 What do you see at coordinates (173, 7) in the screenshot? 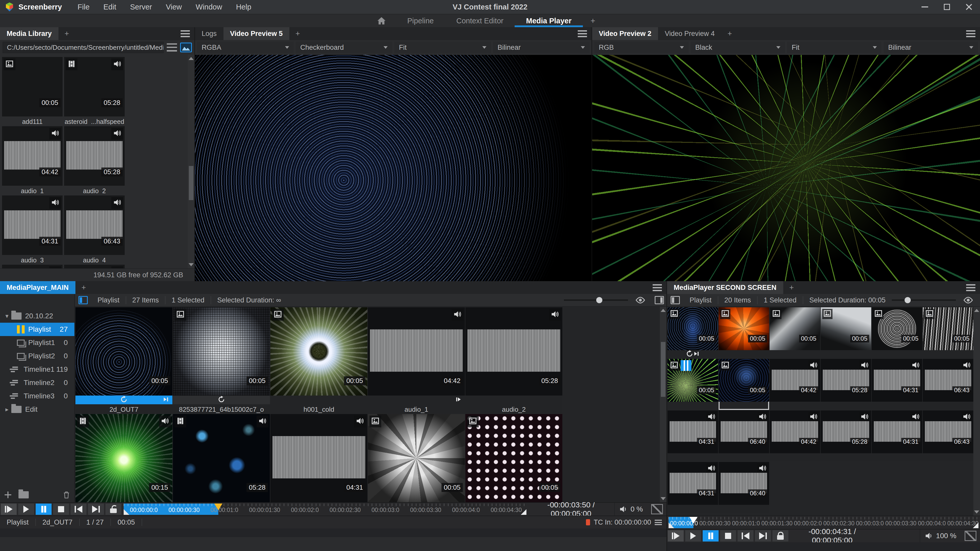
I see `menu-view: View` at bounding box center [173, 7].